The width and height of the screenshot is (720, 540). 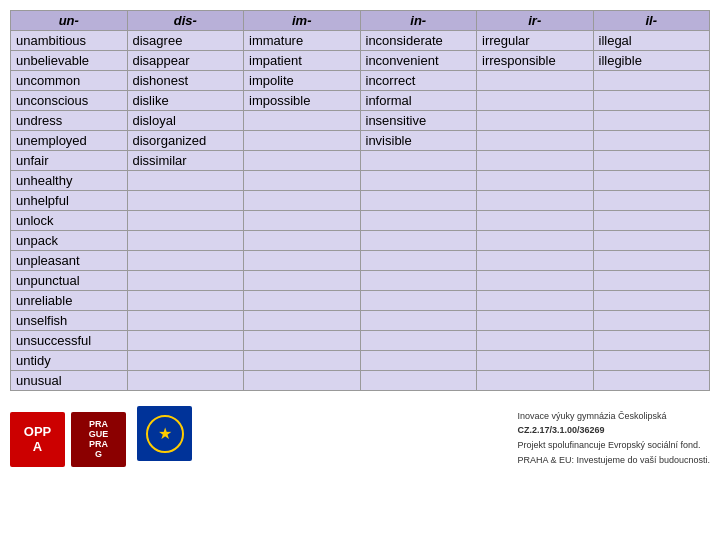 What do you see at coordinates (186, 41) in the screenshot?
I see `cell-dis: disagree` at bounding box center [186, 41].